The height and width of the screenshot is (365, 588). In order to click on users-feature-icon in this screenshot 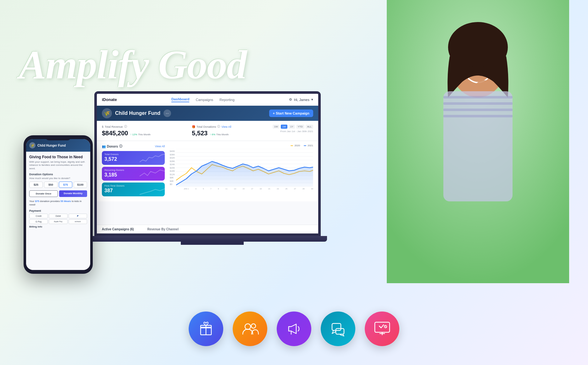, I will do `click(250, 329)`.